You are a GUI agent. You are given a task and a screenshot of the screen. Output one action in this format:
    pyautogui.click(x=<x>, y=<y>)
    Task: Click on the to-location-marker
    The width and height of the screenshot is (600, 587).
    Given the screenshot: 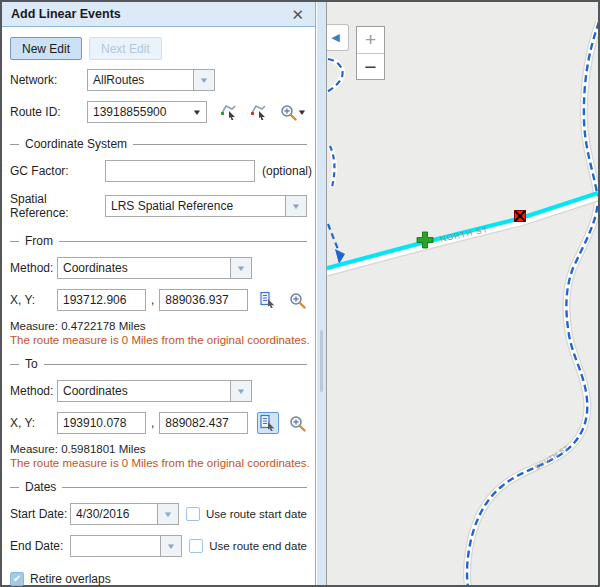 What is the action you would take?
    pyautogui.click(x=520, y=216)
    